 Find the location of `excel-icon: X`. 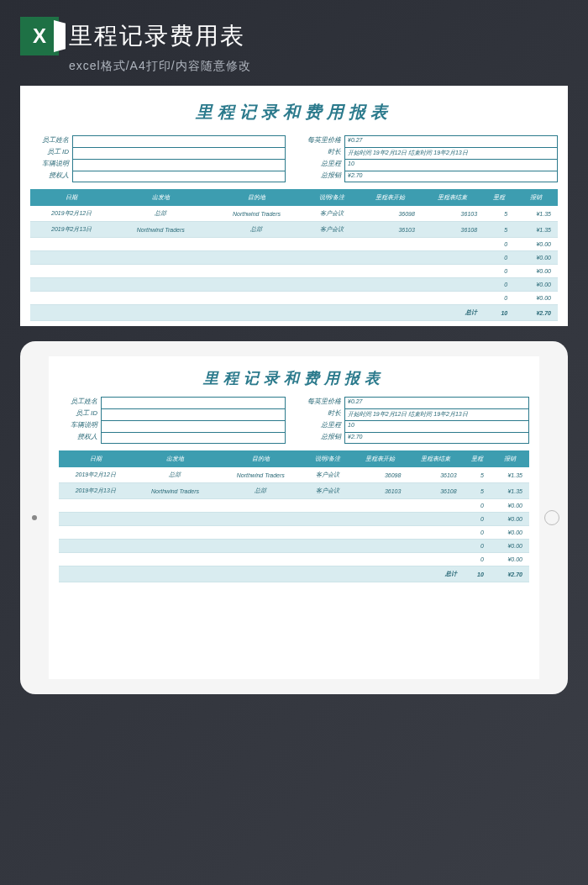

excel-icon: X is located at coordinates (39, 36).